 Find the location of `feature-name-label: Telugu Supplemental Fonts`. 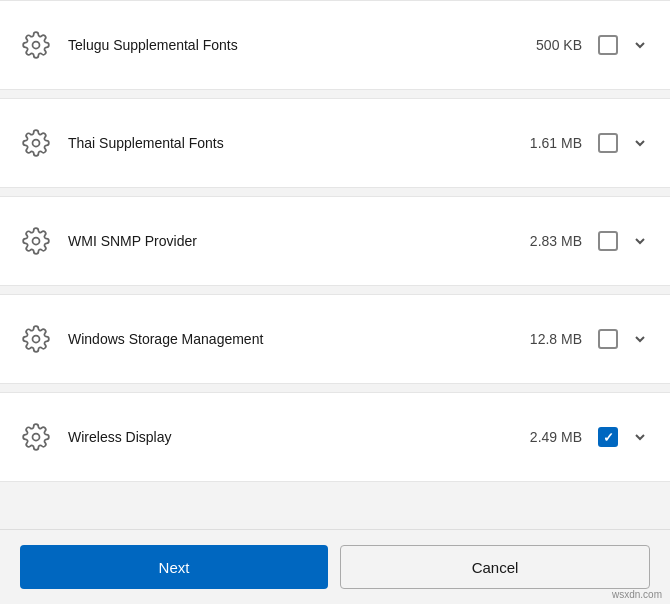

feature-name-label: Telugu Supplemental Fonts is located at coordinates (295, 45).